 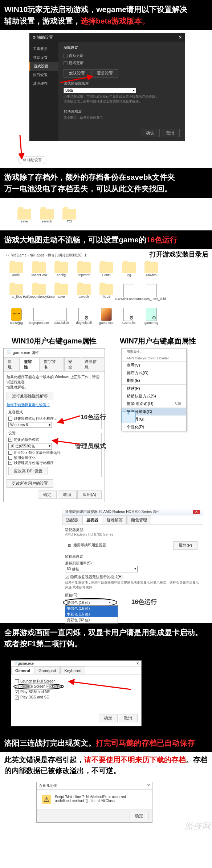 What do you see at coordinates (106, 323) in the screenshot?
I see `file-label: game.exe` at bounding box center [106, 323].